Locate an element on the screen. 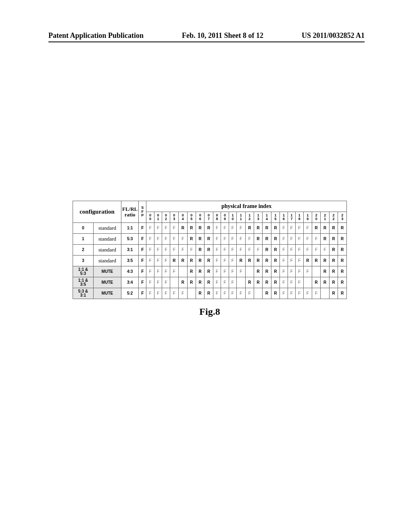  th-index-01: 01 is located at coordinates (158, 218).